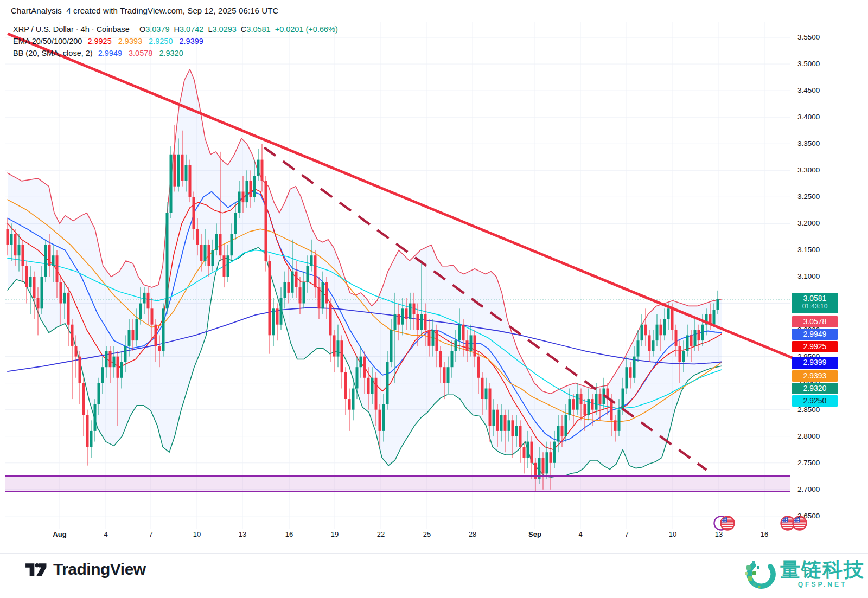 Image resolution: width=868 pixels, height=598 pixels. Describe the element at coordinates (808, 196) in the screenshot. I see `price-scale-tick: 3.2500` at that location.